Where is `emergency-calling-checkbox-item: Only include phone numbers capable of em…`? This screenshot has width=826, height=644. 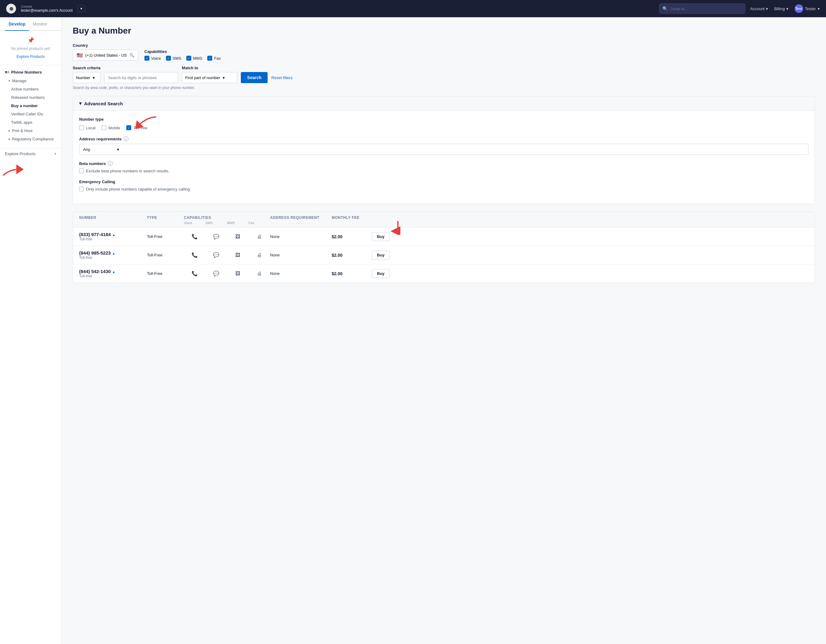 emergency-calling-checkbox-item: Only include phone numbers capable of em… is located at coordinates (444, 189).